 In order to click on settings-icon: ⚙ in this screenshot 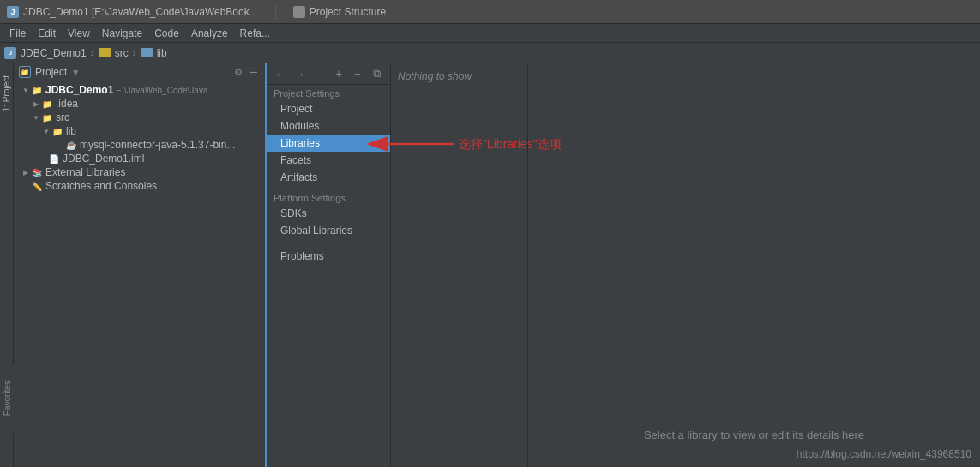, I will do `click(238, 72)`.